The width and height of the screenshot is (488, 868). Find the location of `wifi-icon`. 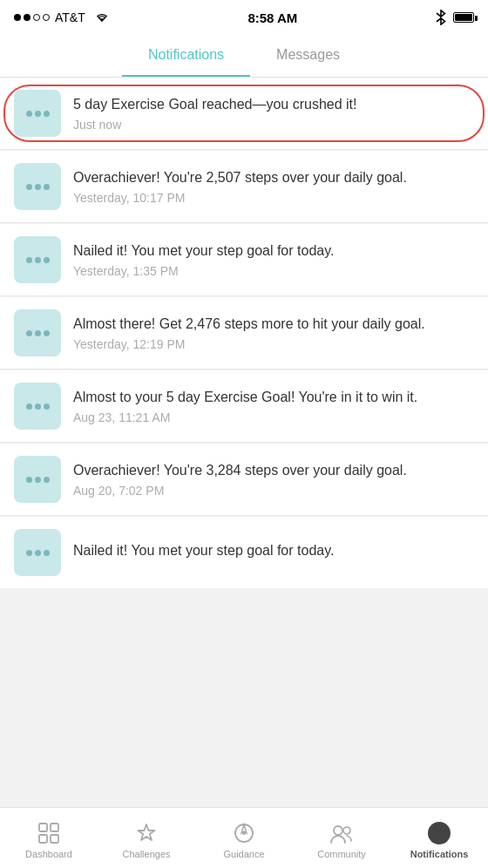

wifi-icon is located at coordinates (102, 17).